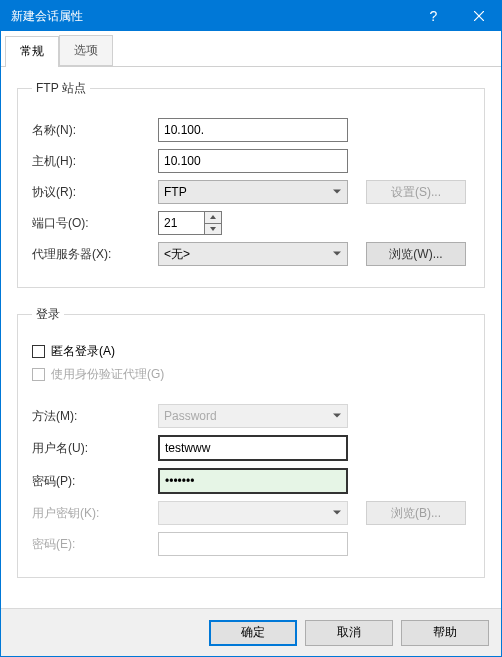 The image size is (502, 657). What do you see at coordinates (32, 52) in the screenshot?
I see `tab-general: 常规` at bounding box center [32, 52].